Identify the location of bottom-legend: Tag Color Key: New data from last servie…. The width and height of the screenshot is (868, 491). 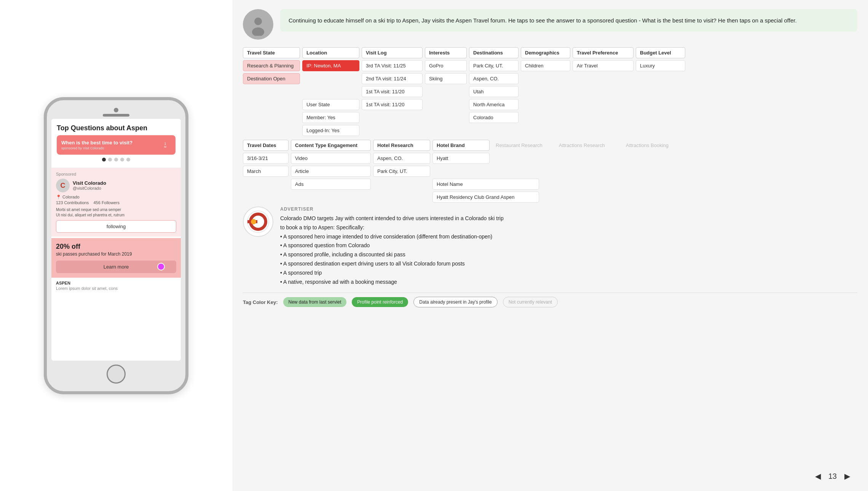
(550, 300).